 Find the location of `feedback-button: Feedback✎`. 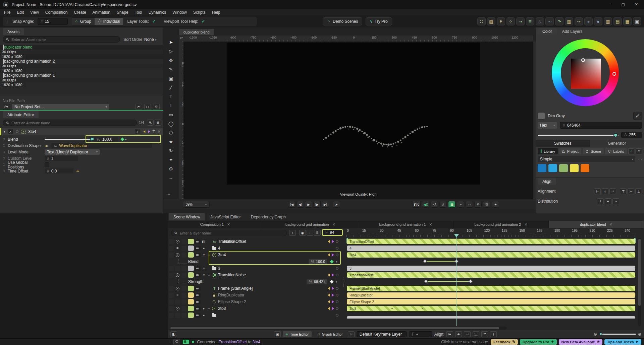

feedback-button: Feedback✎ is located at coordinates (504, 342).